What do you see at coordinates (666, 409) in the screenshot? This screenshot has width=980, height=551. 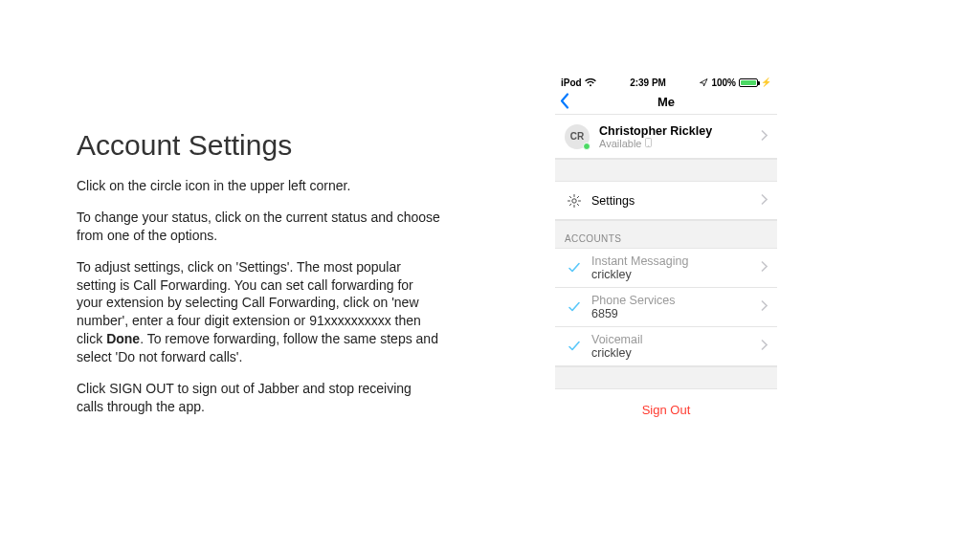 I see `sign-out-label: Sign Out` at bounding box center [666, 409].